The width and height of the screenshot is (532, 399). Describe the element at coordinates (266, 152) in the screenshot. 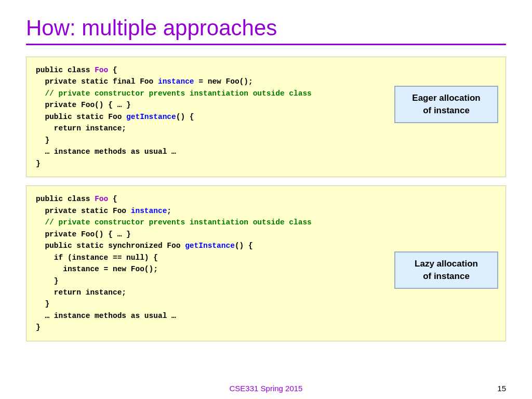

I see `code-line-8: … instance methods as usual …` at that location.